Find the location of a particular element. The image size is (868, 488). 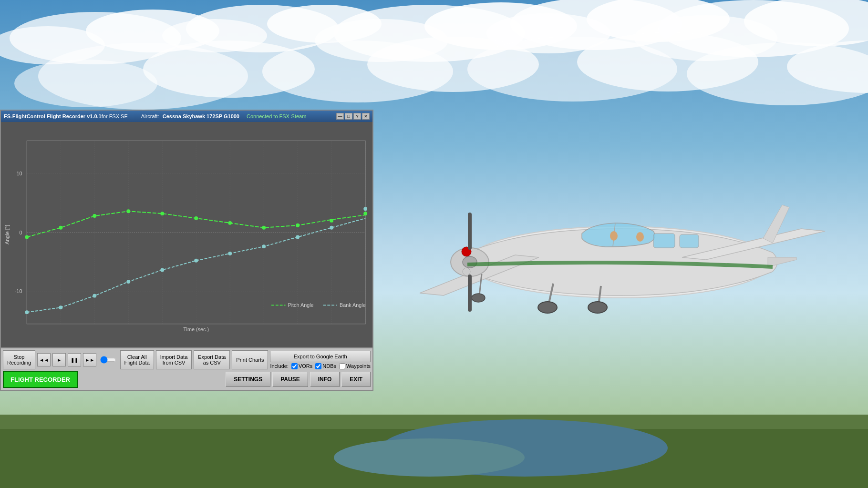

transport-controls-row: Stop Recording ◄◄ ► ❚❚ ►► Clear All is located at coordinates (187, 360).